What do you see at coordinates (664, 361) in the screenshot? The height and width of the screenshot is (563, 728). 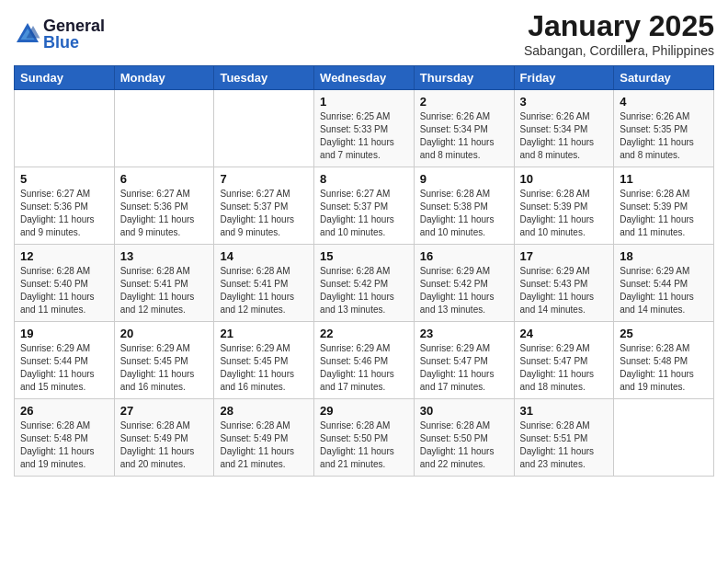 I see `calendar-cell: 25Sunrise: 6:28 AM Sunset: 5:48 PM Dayli…` at bounding box center [664, 361].